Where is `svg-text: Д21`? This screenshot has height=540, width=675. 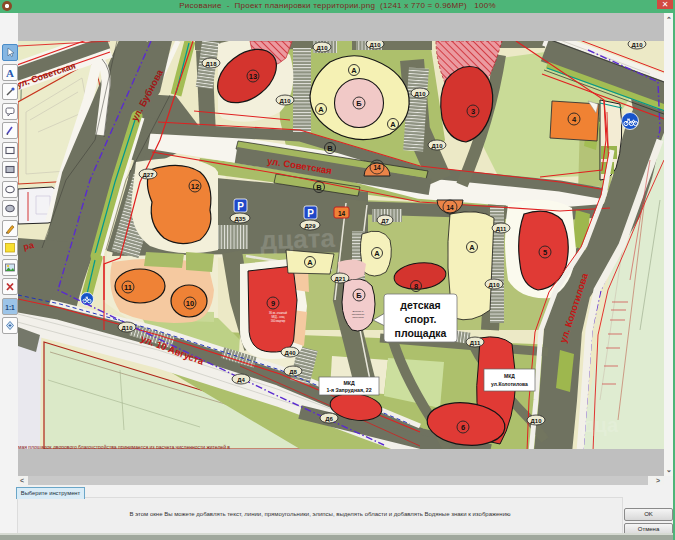 svg-text: Д21 is located at coordinates (341, 279).